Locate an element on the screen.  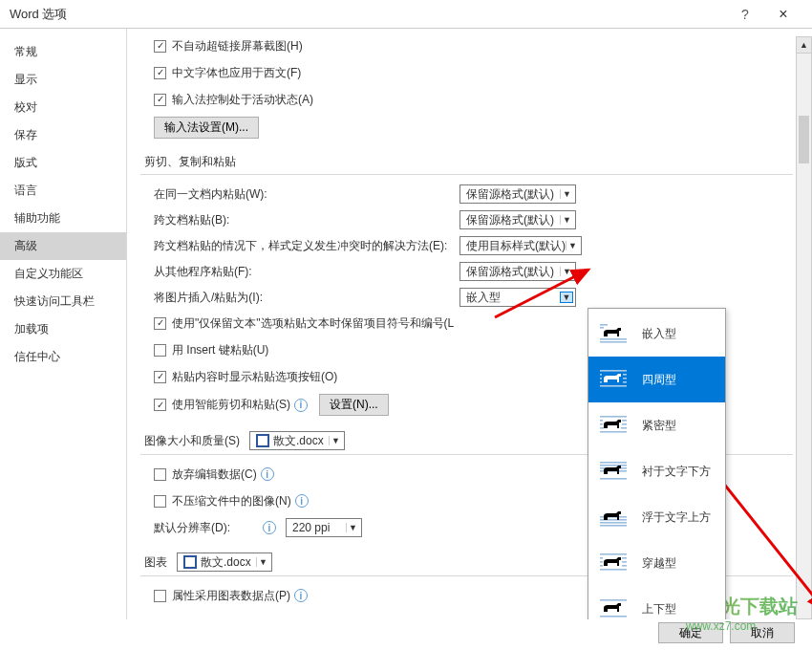
paste-label-4: 将图片插入/粘贴为(I): is located at coordinates (307, 298).